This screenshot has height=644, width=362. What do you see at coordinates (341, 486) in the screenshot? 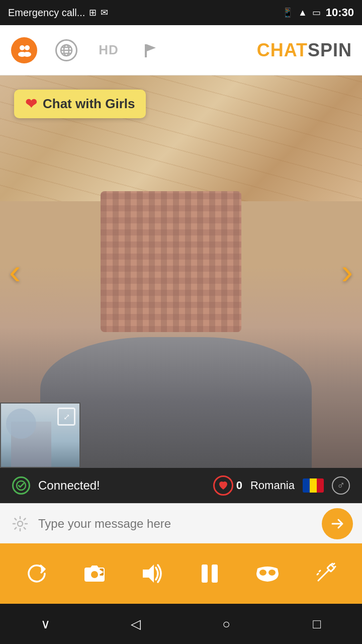
I see `gender-symbol: ♂` at bounding box center [341, 486].